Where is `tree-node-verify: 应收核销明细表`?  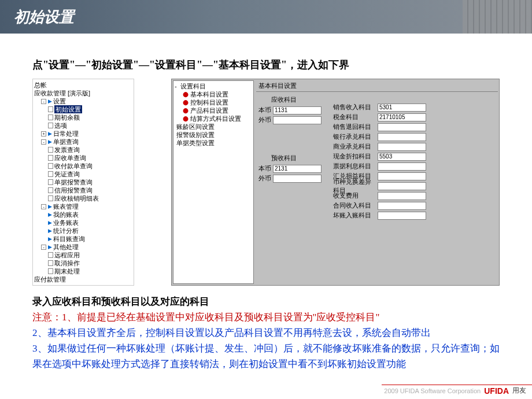 tree-node-verify: 应收核销明细表 is located at coordinates (83, 198).